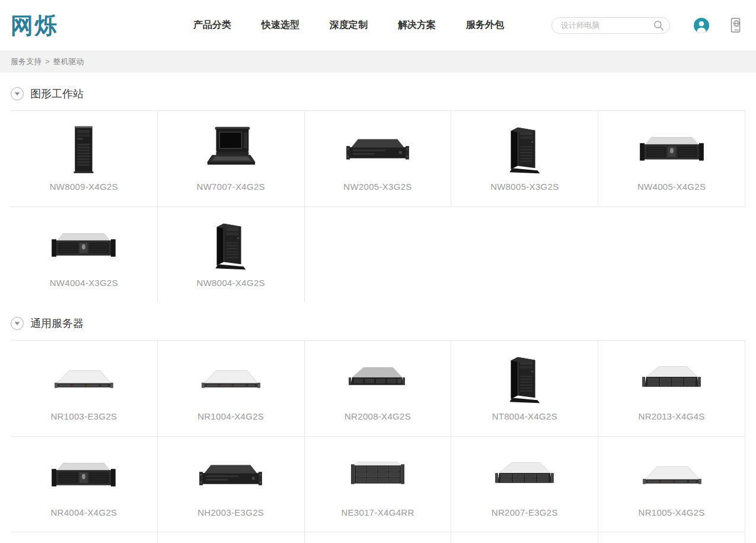  Describe the element at coordinates (84, 186) in the screenshot. I see `product-model: NW8009-X4G2S` at that location.